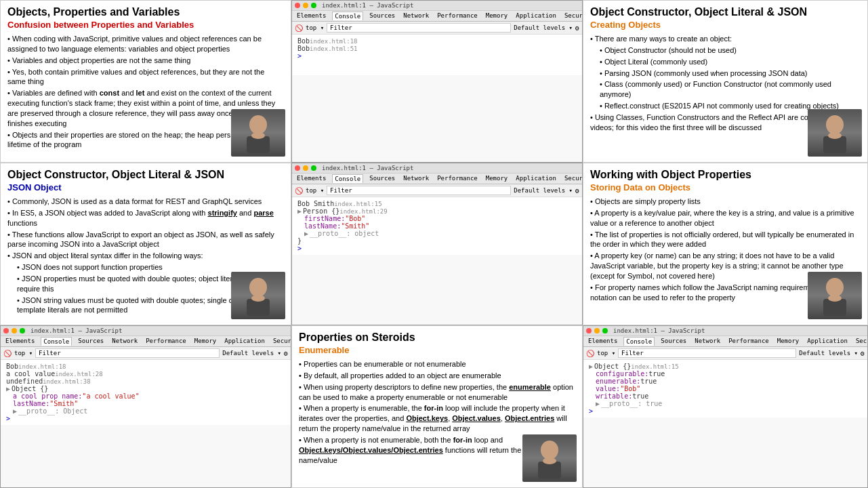 Image resolution: width=868 pixels, height=488 pixels. Describe the element at coordinates (367, 5) in the screenshot. I see `window-title: index.html:1 — JavaScript` at that location.